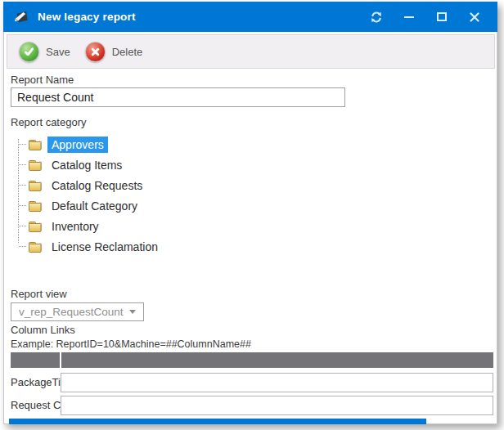 The width and height of the screenshot is (504, 430). Describe the element at coordinates (87, 16) in the screenshot. I see `window-title: New legacy report` at that location.